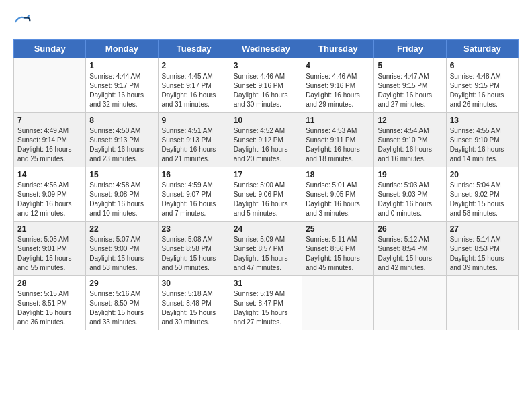  Describe the element at coordinates (122, 195) in the screenshot. I see `calendar-cell: 15Sunrise: 4:58 AMSunset: 9:08 PMDayligh…` at that location.